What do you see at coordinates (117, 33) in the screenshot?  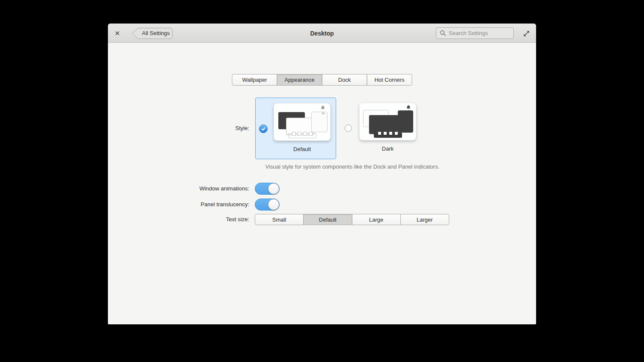 I see `close-icon: ✕` at bounding box center [117, 33].